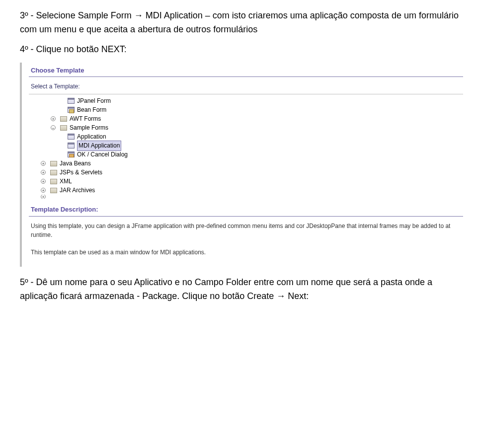 This screenshot has height=448, width=477. What do you see at coordinates (247, 190) in the screenshot?
I see `tree-item-jar-archives: + JAR Archives` at bounding box center [247, 190].